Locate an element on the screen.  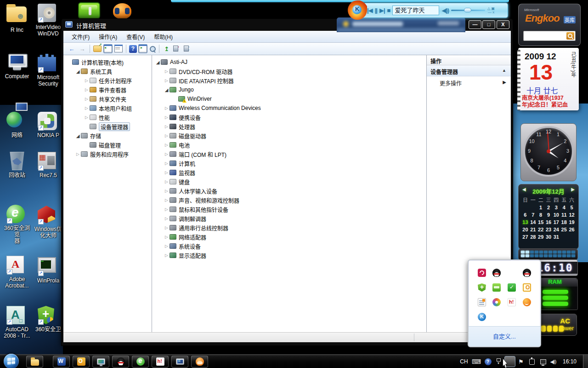
console-tree-item: ▷服务和应用程序 is located at coordinates (107, 154).